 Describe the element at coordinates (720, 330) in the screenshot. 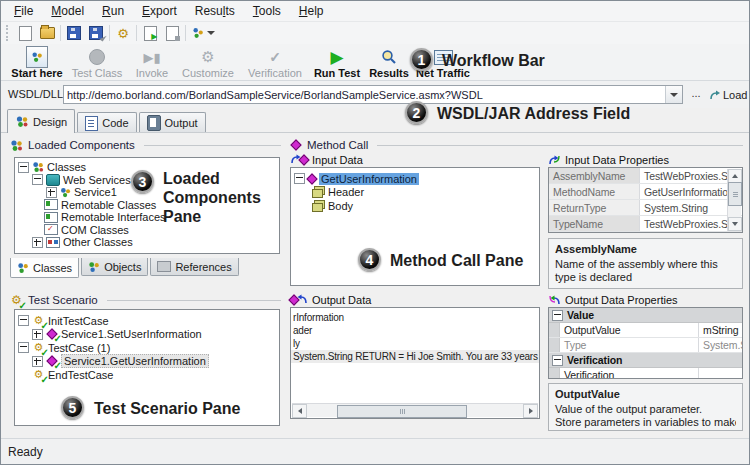

I see `property-value: mString` at that location.